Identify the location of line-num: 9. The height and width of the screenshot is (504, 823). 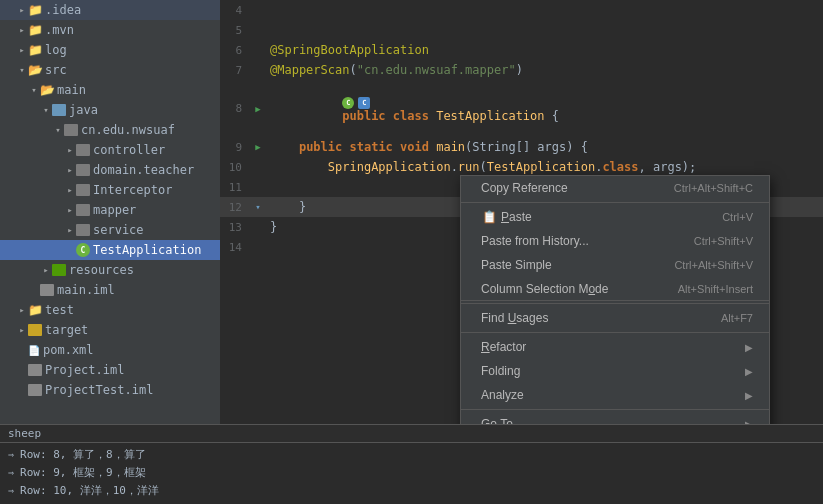
(235, 148).